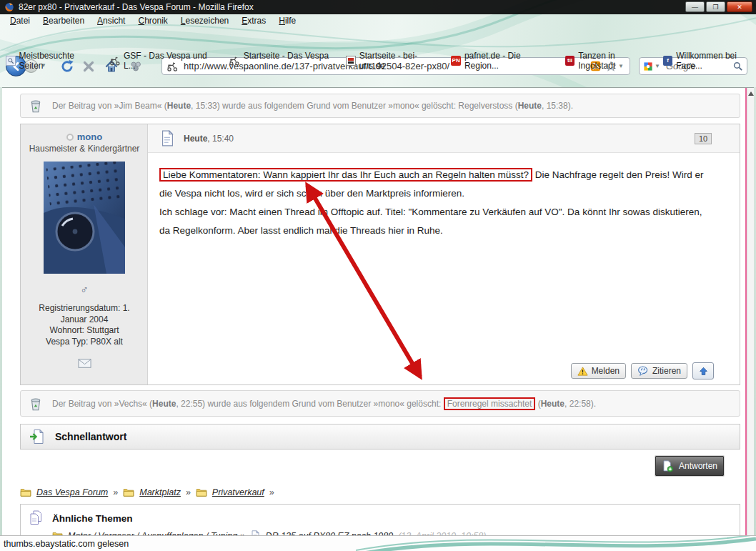 This screenshot has height=551, width=756. Describe the element at coordinates (111, 21) in the screenshot. I see `menu-ansicht: Ansicht` at that location.